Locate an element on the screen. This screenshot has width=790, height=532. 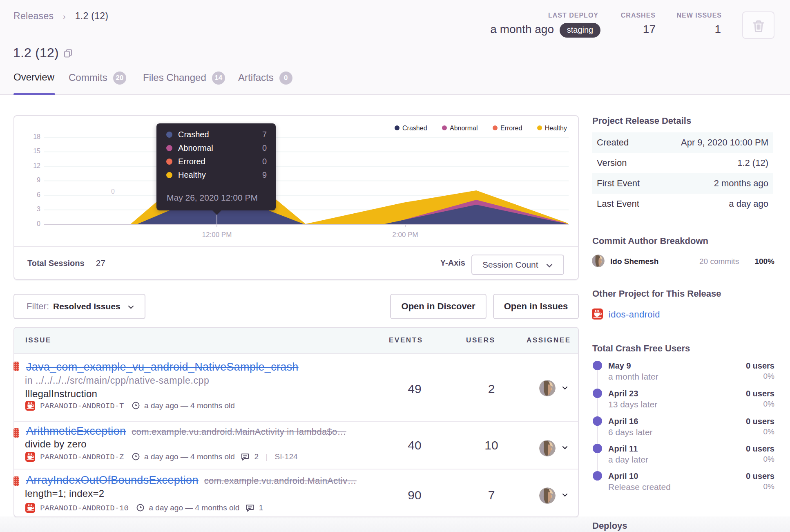
svg-text: 0 is located at coordinates (113, 191).